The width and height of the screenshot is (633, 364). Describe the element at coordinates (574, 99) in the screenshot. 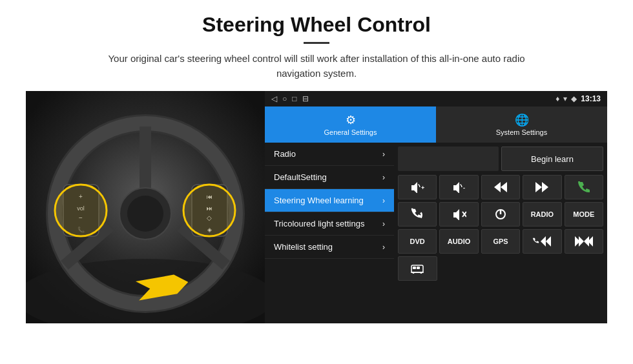

I see `wifi-icon: ◆` at that location.